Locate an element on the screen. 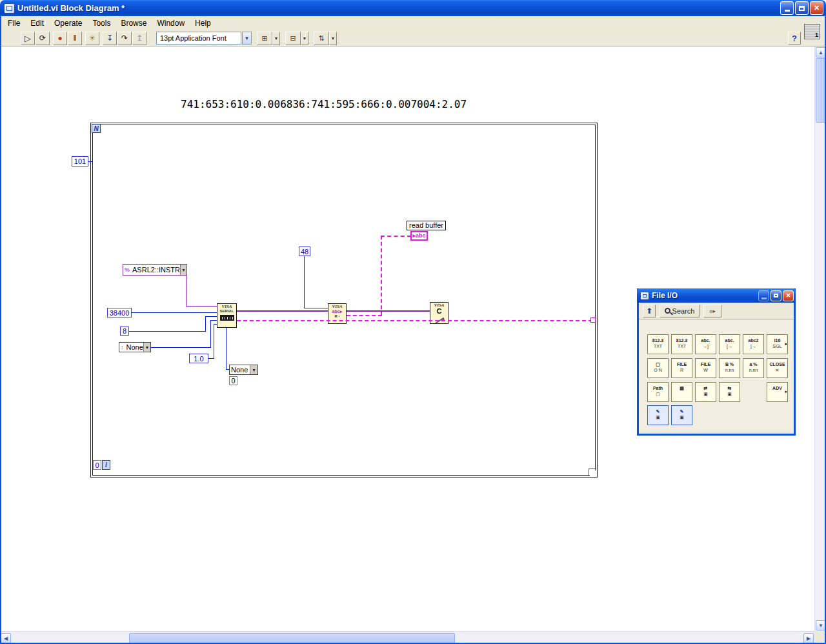  menu-window: Window is located at coordinates (170, 23).